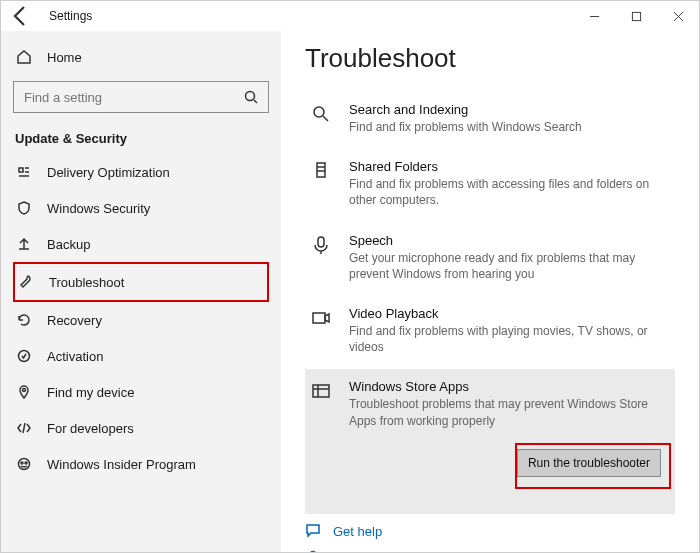  What do you see at coordinates (21, 16) in the screenshot?
I see `back-button` at bounding box center [21, 16].